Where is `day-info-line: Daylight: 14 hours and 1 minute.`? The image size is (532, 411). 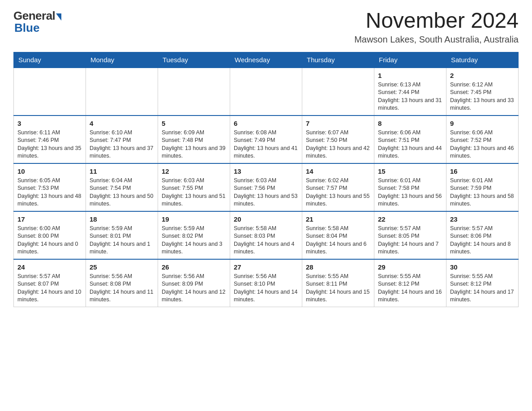 day-info-line: Daylight: 14 hours and 1 minute. is located at coordinates (122, 248).